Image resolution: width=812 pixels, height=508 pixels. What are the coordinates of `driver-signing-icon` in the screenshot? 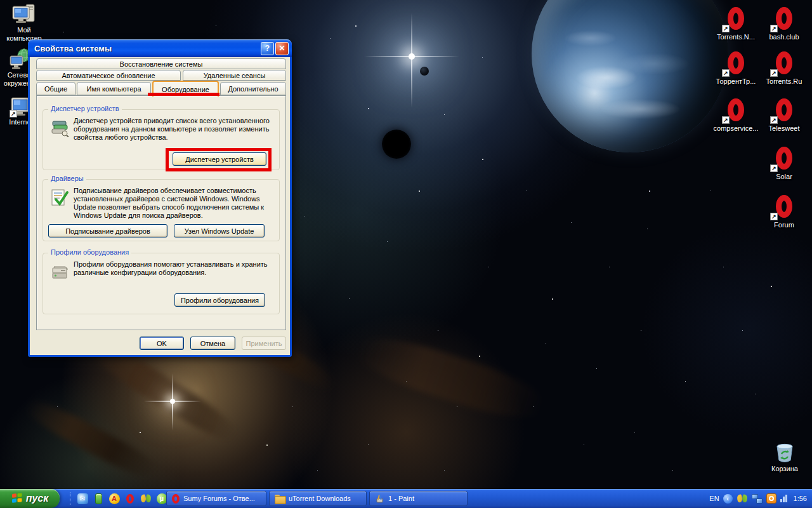 It's located at (60, 197).